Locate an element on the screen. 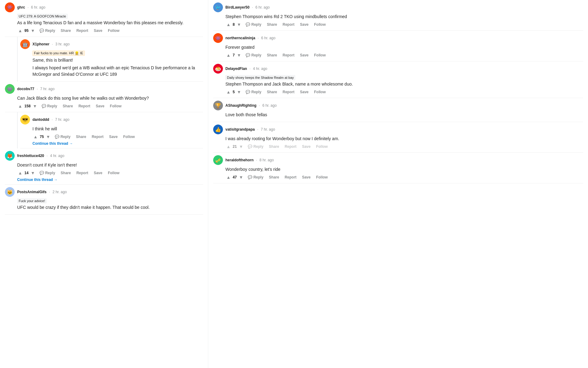 This screenshot has height=368, width=588. username: DelayedFlan is located at coordinates (236, 69).